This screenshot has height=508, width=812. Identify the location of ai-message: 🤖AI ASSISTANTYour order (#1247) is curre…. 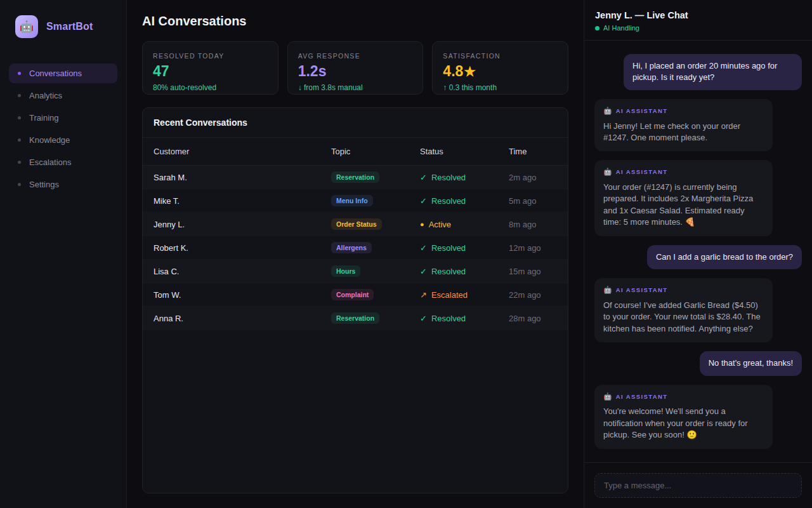
(684, 198).